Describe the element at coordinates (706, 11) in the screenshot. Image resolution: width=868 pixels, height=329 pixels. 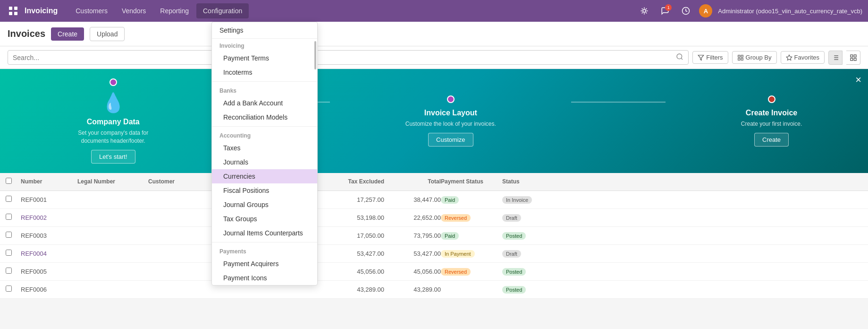
I see `user-avatar: A` at that location.